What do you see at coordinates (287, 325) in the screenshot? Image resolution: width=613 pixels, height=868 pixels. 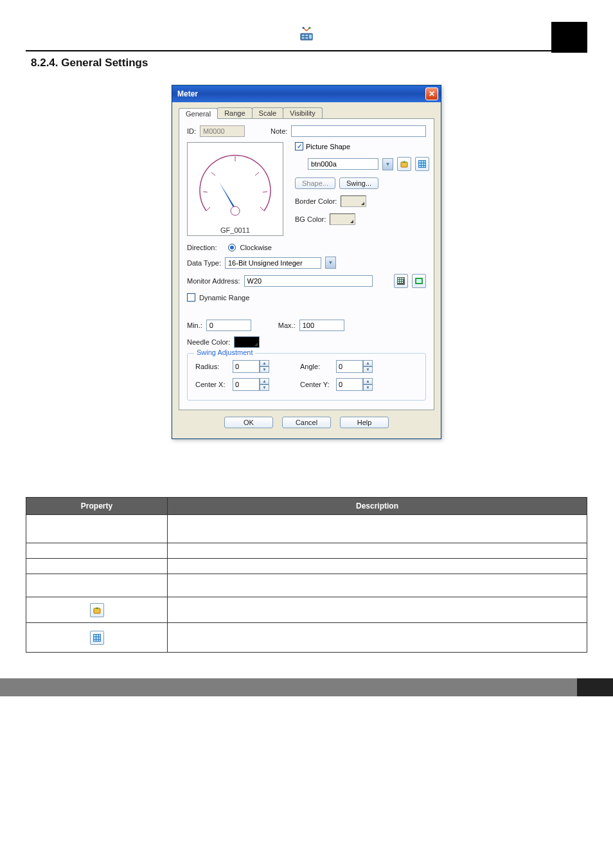 I see `max-label: Max.:` at bounding box center [287, 325].